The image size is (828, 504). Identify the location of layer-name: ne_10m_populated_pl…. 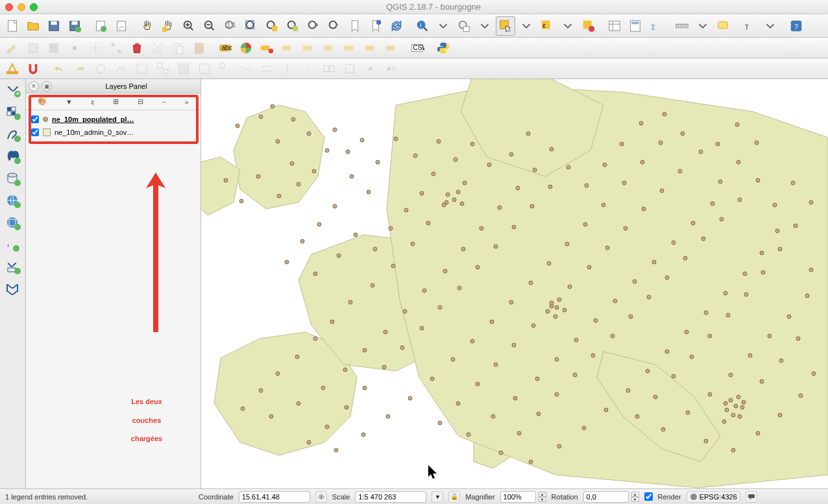
(123, 119).